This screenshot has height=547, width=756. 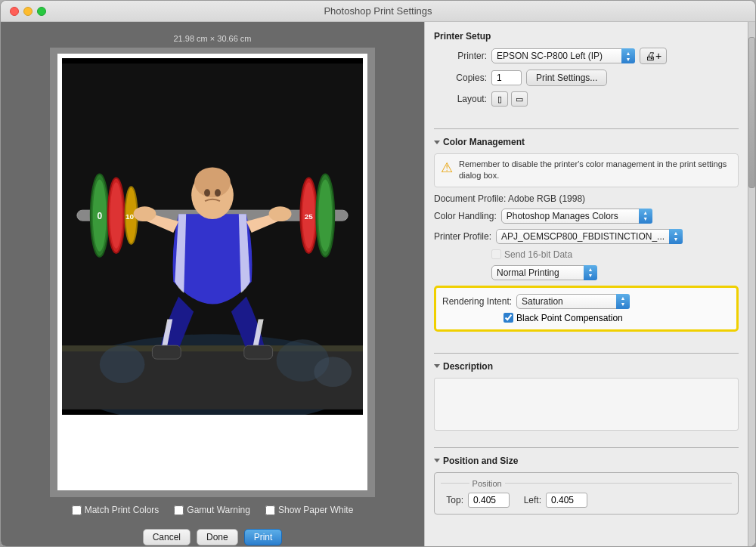 I want to click on send-16bit-row: Send 16-bit Data, so click(x=587, y=255).